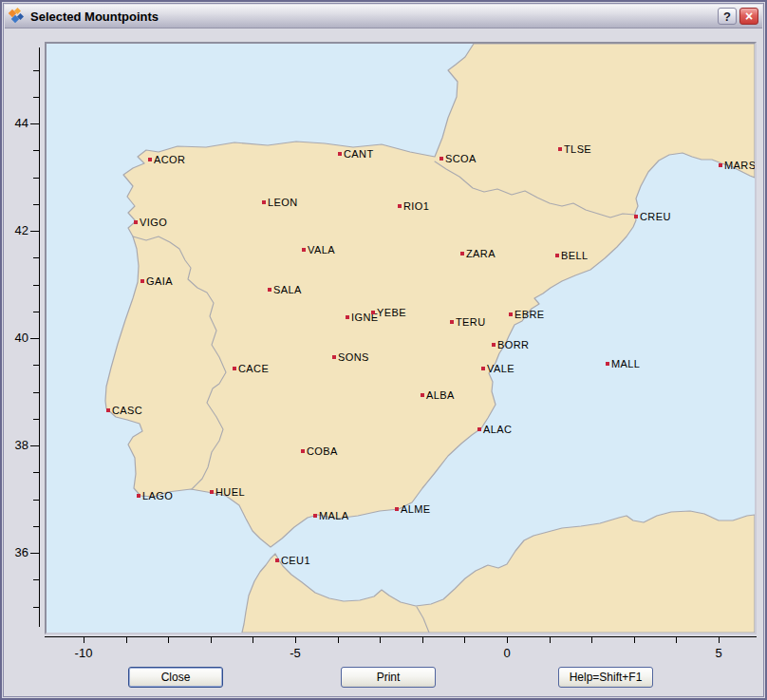 The image size is (767, 700). Describe the element at coordinates (388, 677) in the screenshot. I see `print-button: Print` at that location.